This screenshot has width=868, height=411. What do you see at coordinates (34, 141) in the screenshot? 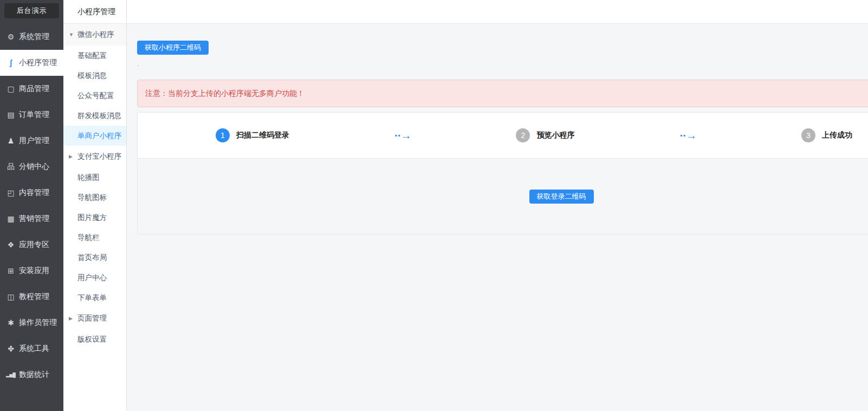
I see `sidebar-item-label: 用户管理` at bounding box center [34, 141].